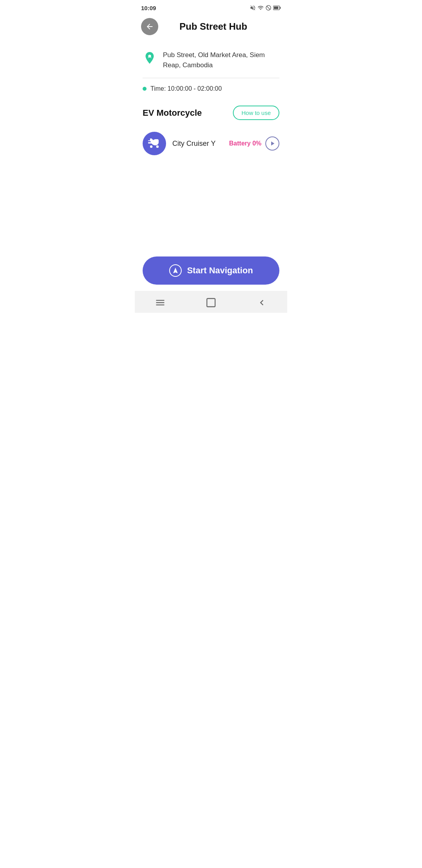 Image resolution: width=422 pixels, height=868 pixels. What do you see at coordinates (211, 89) in the screenshot?
I see `time-section: Time: 10:00:00 - 02:00:00` at bounding box center [211, 89].